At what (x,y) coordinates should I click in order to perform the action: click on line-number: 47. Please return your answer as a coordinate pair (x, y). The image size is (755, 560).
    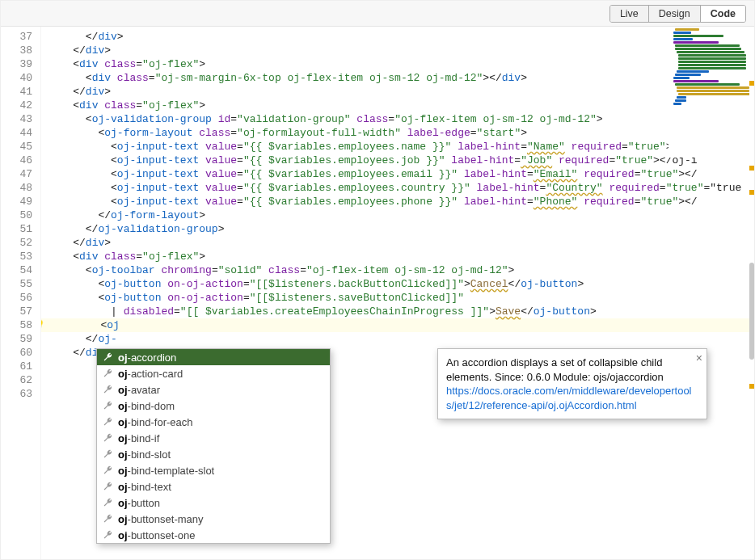
    Looking at the image, I should click on (16, 175).